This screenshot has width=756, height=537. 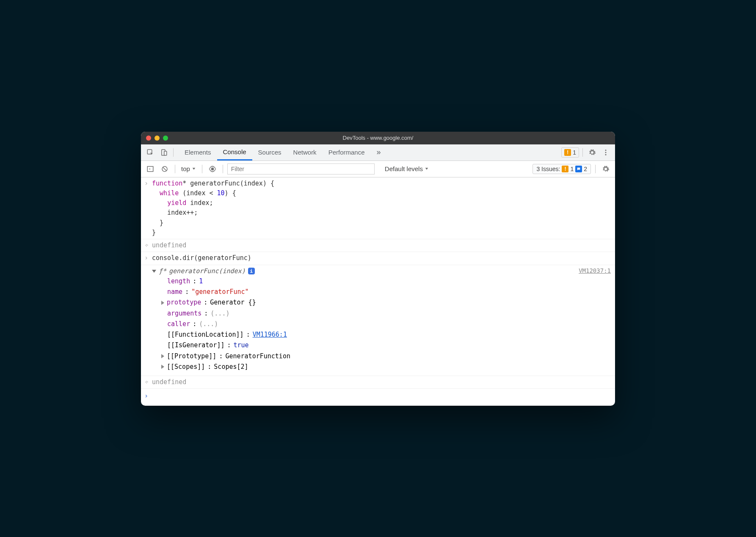 I want to click on tab-performance: Performance, so click(x=347, y=152).